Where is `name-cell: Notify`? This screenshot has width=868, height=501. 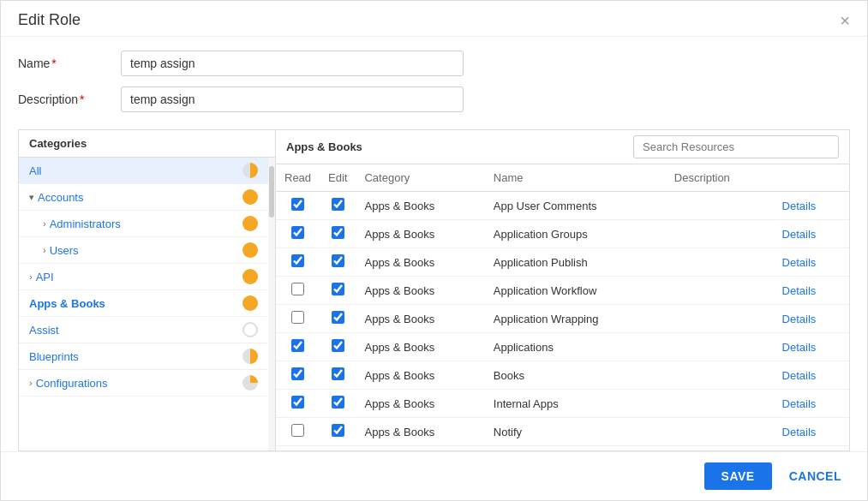
name-cell: Notify is located at coordinates (576, 432).